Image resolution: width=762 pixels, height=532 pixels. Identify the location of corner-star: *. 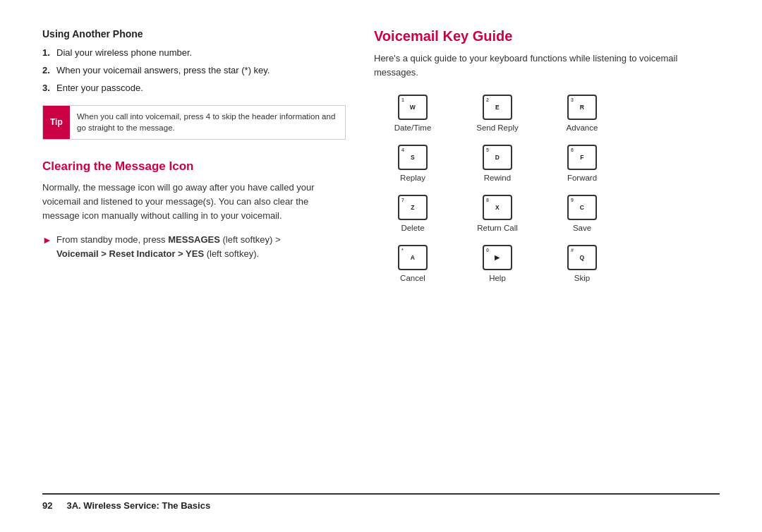
(402, 250).